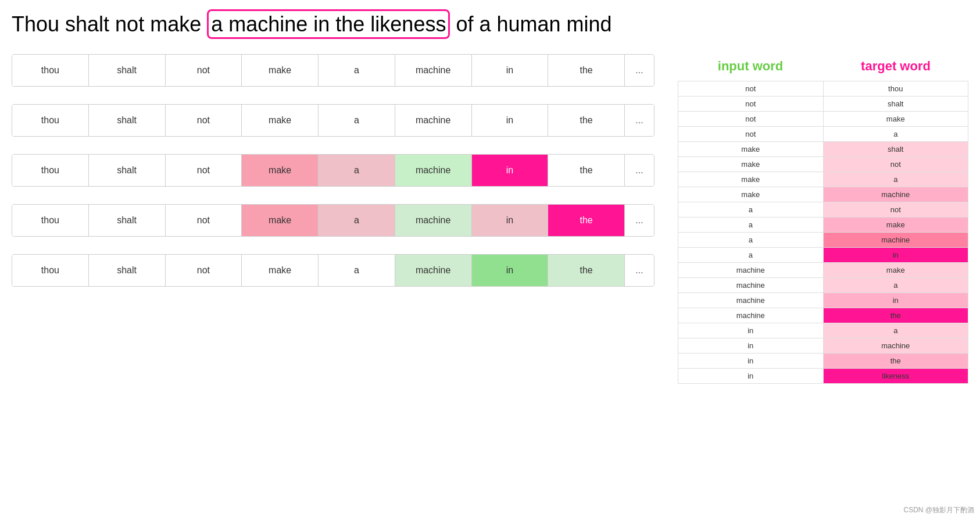 The width and height of the screenshot is (980, 521). What do you see at coordinates (280, 170) in the screenshot?
I see `cell-r3-c4: make` at bounding box center [280, 170].